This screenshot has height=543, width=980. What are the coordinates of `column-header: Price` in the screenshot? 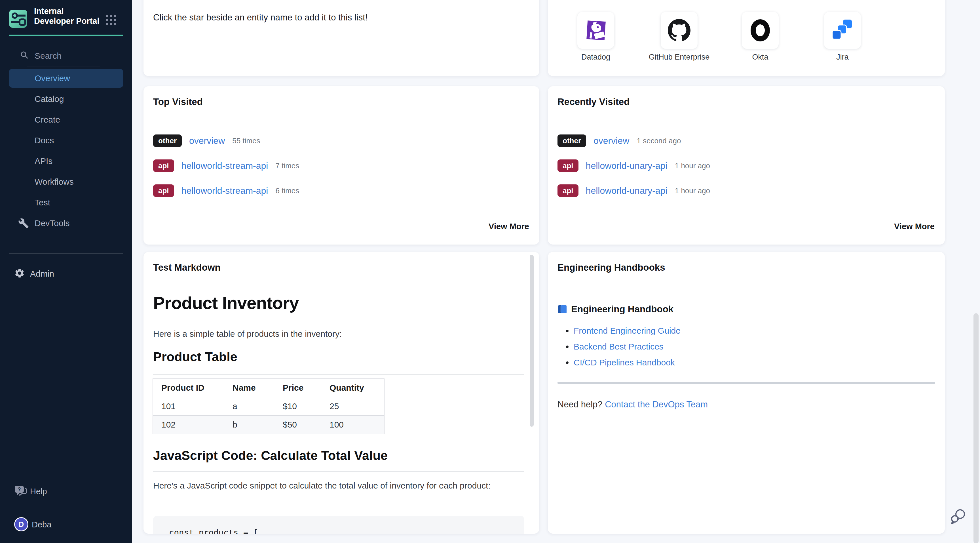 It's located at (298, 388).